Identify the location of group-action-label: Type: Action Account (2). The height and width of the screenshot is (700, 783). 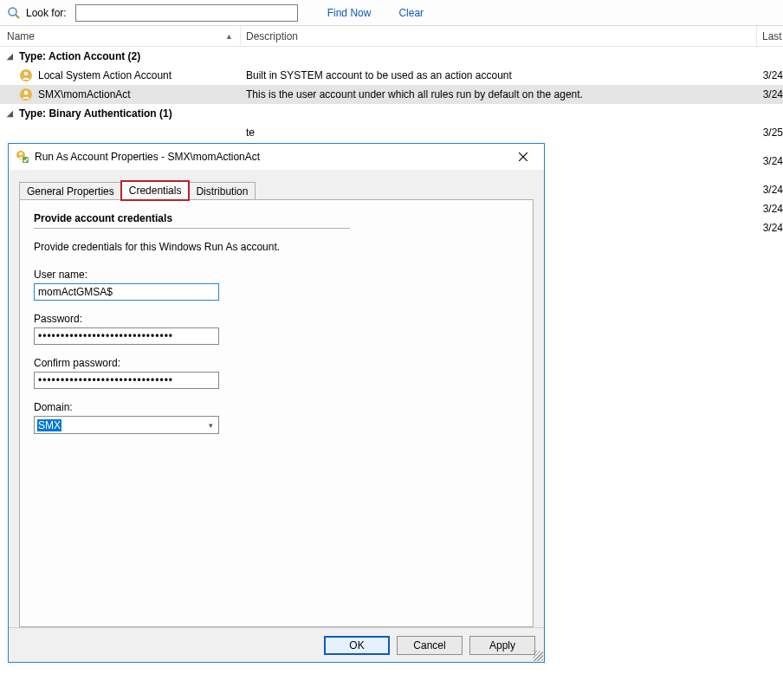
(80, 56).